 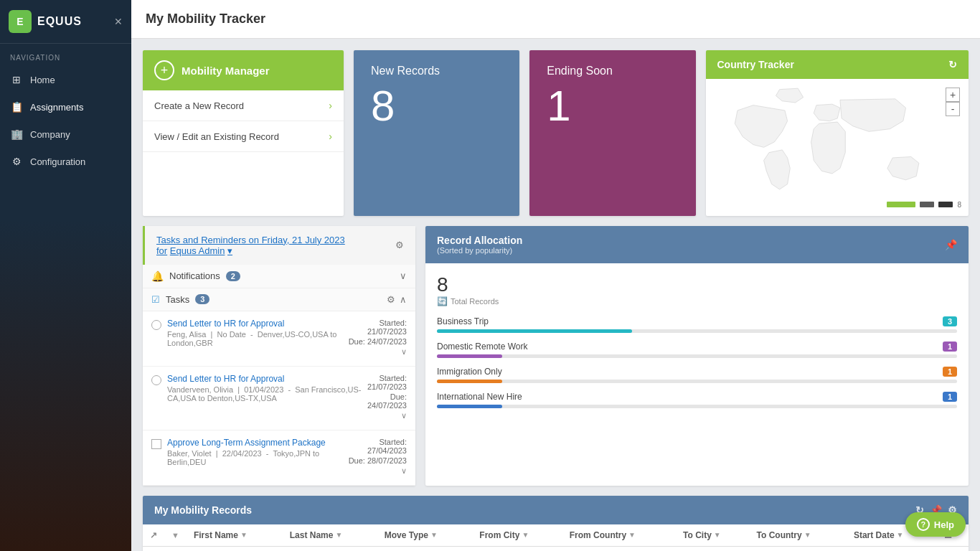 What do you see at coordinates (66, 134) in the screenshot?
I see `sidebar-item-company: 🏢 Company` at bounding box center [66, 134].